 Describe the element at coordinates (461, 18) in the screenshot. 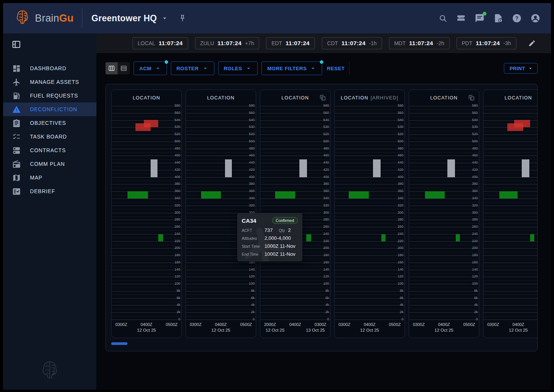

I see `log-ticket-icon: LOG` at that location.